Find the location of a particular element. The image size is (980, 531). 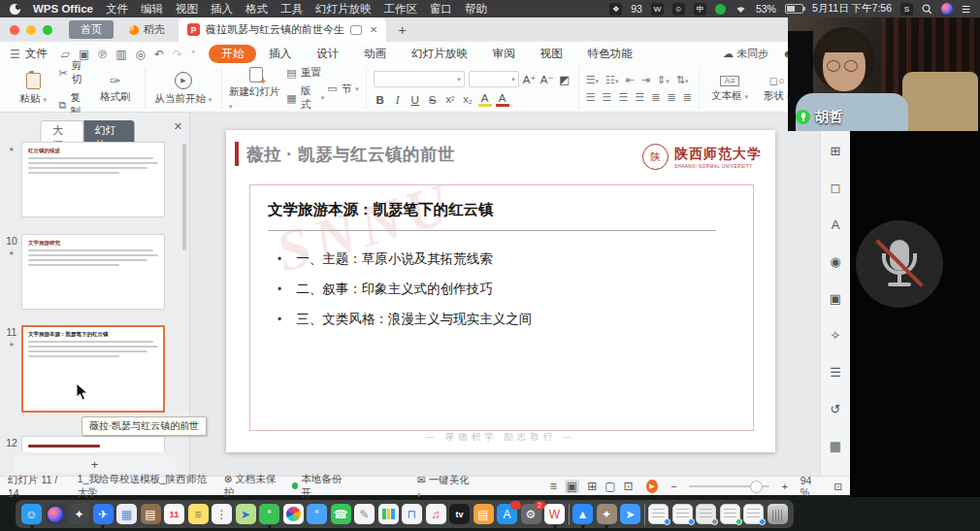

file-menu: 文件 is located at coordinates (37, 54).